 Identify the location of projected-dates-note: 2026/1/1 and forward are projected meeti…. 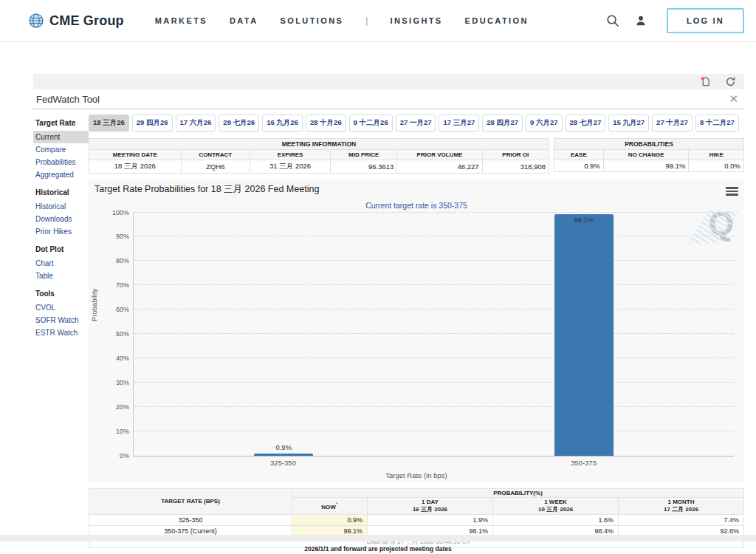
(378, 549).